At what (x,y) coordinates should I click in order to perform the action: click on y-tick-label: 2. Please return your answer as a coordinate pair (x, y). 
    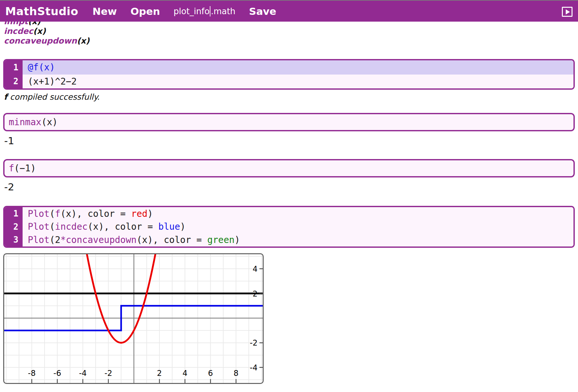
    Looking at the image, I should click on (255, 294).